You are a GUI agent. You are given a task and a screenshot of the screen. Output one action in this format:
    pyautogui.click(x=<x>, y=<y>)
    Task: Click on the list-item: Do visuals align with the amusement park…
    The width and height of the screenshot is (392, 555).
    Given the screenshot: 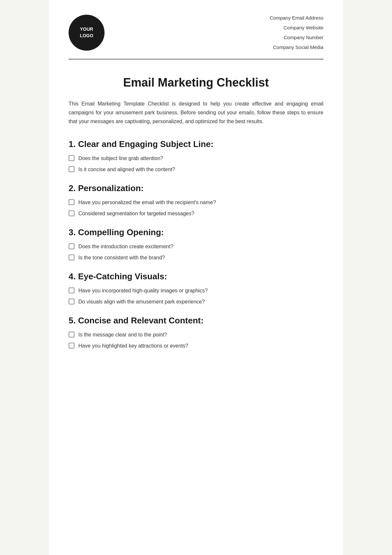 What is the action you would take?
    pyautogui.click(x=196, y=302)
    